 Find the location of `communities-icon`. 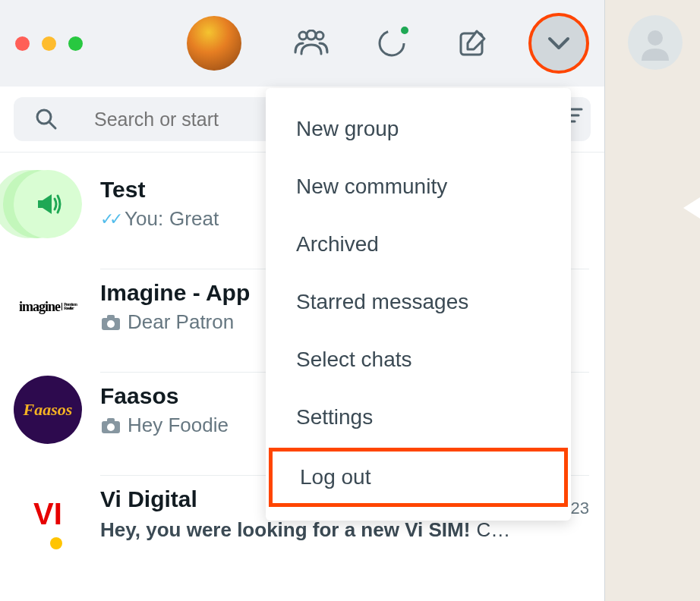

communities-icon is located at coordinates (311, 43).